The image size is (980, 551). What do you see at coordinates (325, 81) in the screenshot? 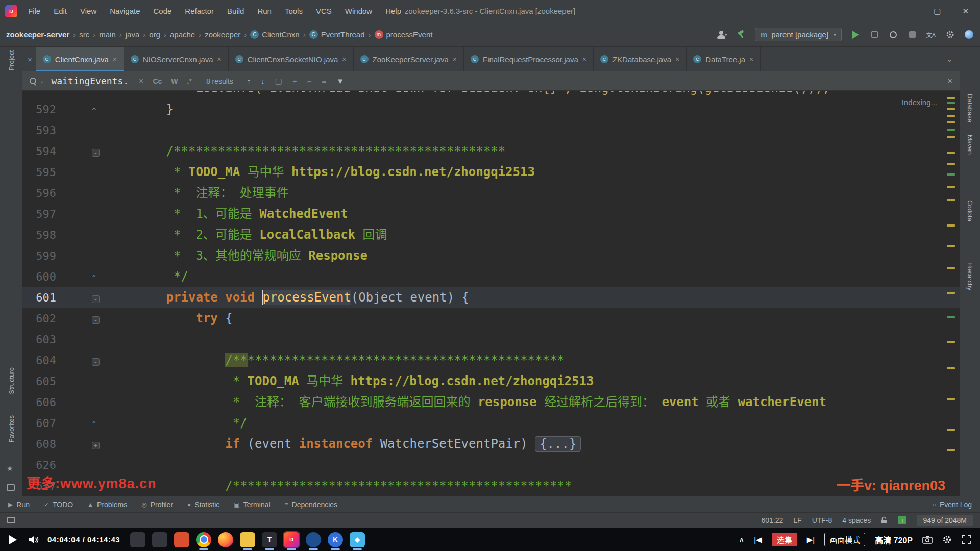
I see `multiline-icon: ≡` at bounding box center [325, 81].